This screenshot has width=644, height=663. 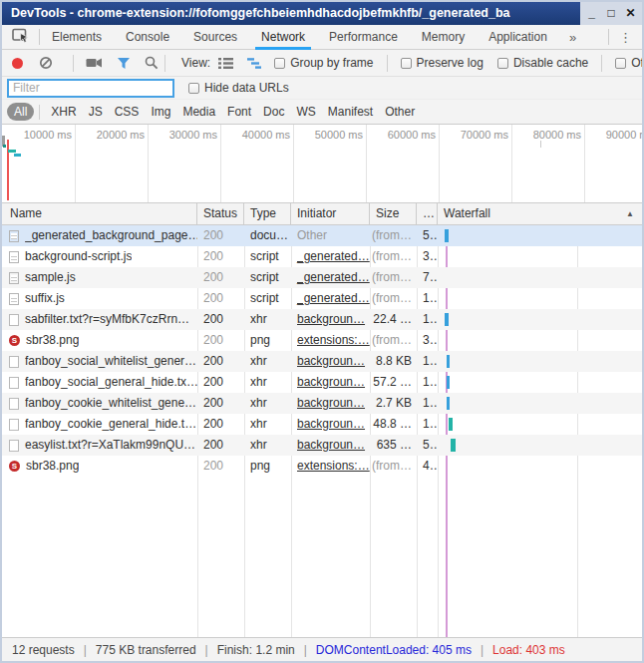 I want to click on hide-data-urls-checkbox: Hide data URLs, so click(x=239, y=88).